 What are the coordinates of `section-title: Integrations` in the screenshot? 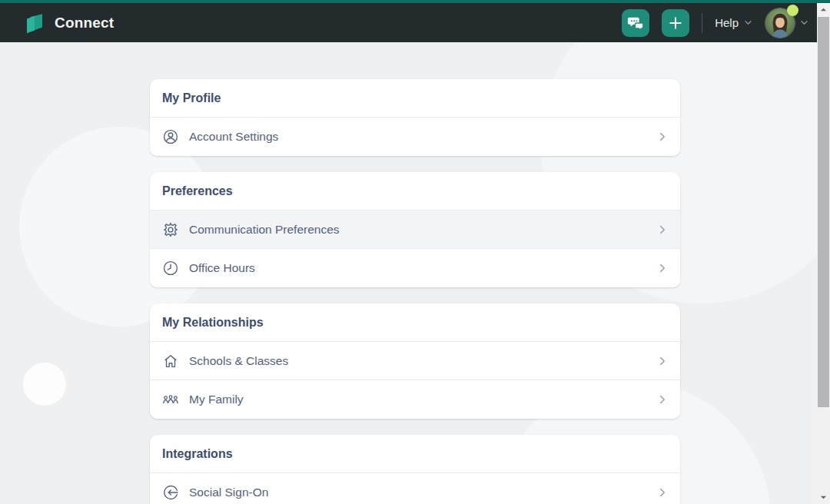 It's located at (198, 454).